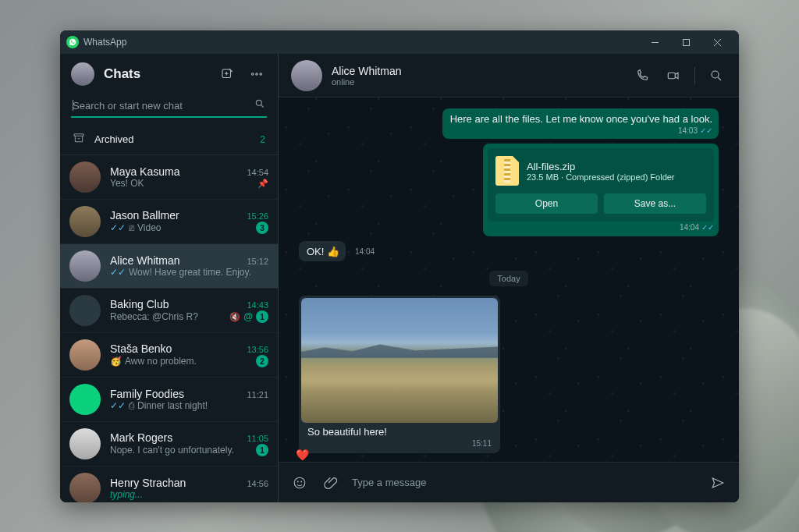  I want to click on chat-preview: Aww no problem., so click(189, 361).